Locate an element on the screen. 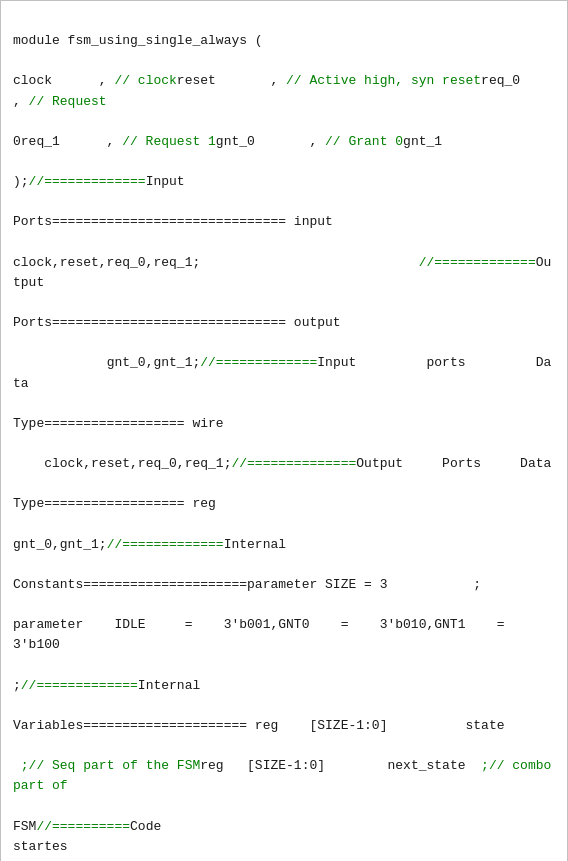  line-3: 0req_1 , // Request 1gnt_0 , // Grant 0g… is located at coordinates (284, 142).